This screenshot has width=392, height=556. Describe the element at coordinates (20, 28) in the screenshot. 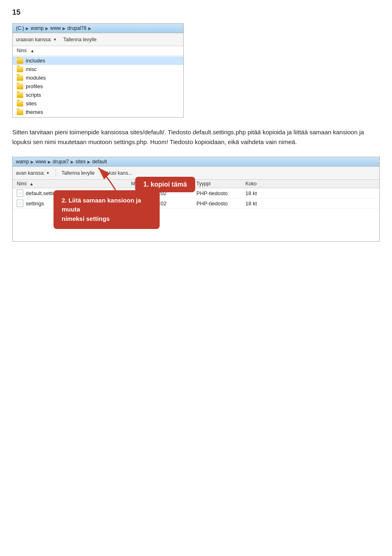

I see `breadcrumb-c: (C:)` at that location.